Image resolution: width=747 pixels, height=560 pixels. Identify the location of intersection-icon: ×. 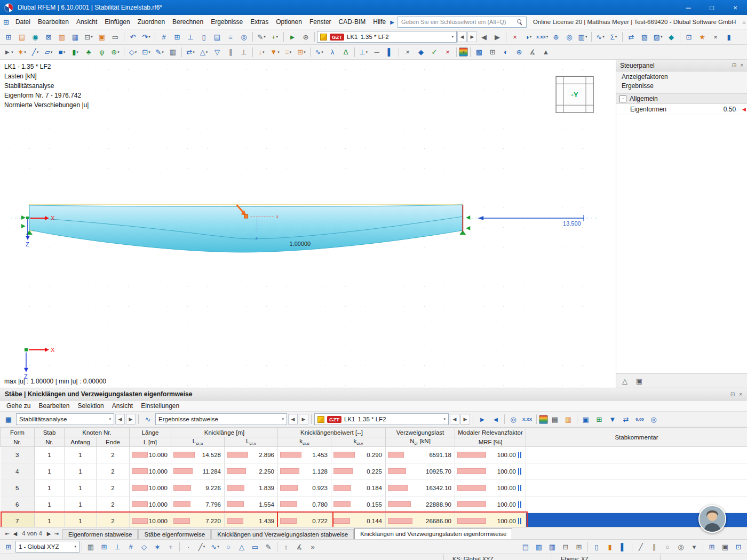
(408, 52).